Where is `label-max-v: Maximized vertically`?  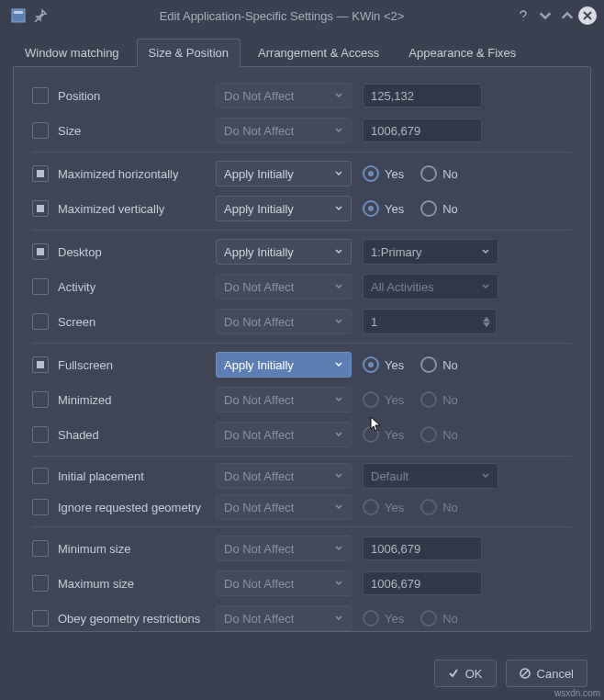 label-max-v: Maximized vertically is located at coordinates (111, 209).